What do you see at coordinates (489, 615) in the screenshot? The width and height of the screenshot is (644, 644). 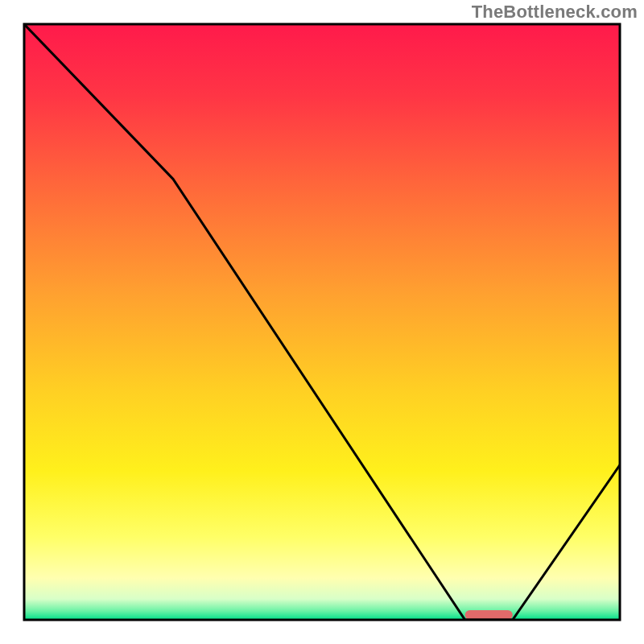 I see `optimal-range-marker` at bounding box center [489, 615].